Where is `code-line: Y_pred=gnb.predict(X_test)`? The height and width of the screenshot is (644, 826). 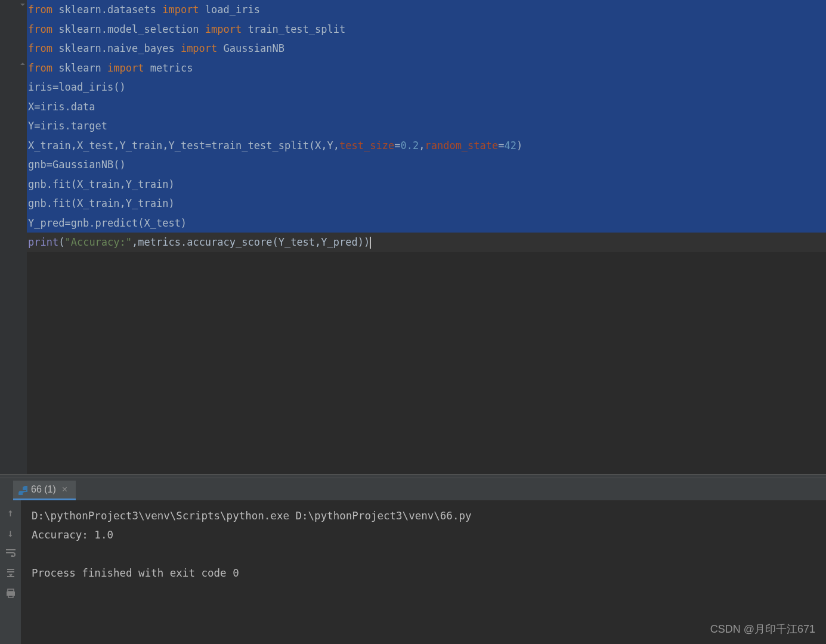
code-line: Y_pred=gnb.predict(X_test) is located at coordinates (426, 223).